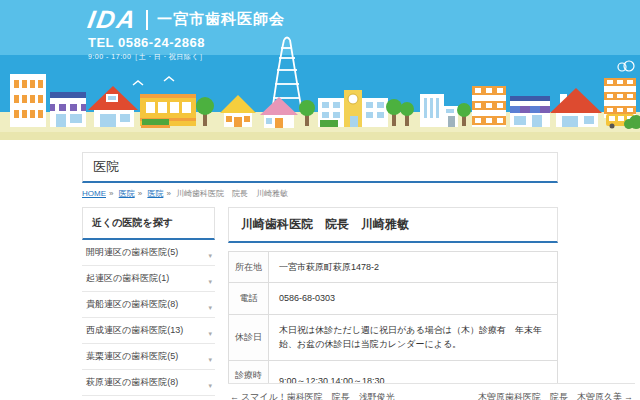 The width and height of the screenshot is (640, 400). I want to click on header-hours: 9:00 - 17:00［土・日・祝日除く］, so click(186, 57).